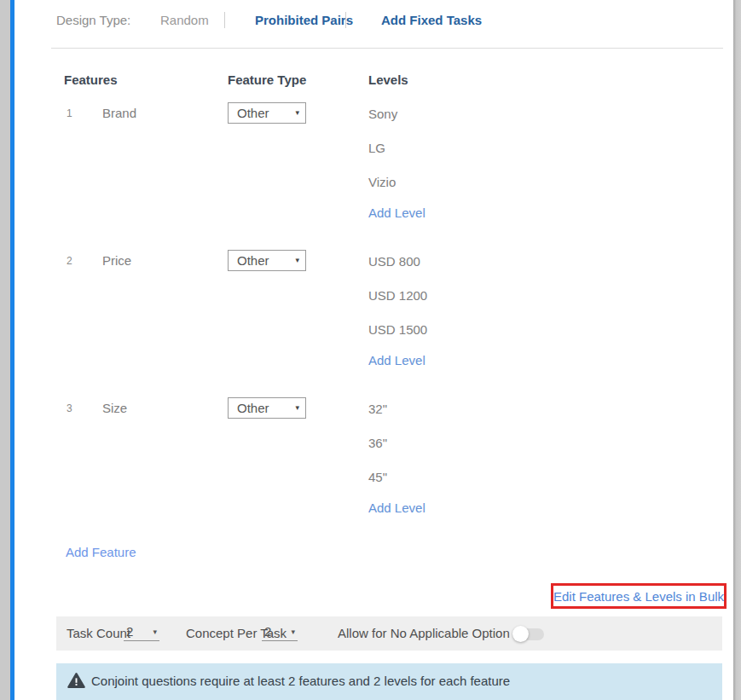 The image size is (741, 700). I want to click on level-item: USD 800, so click(394, 261).